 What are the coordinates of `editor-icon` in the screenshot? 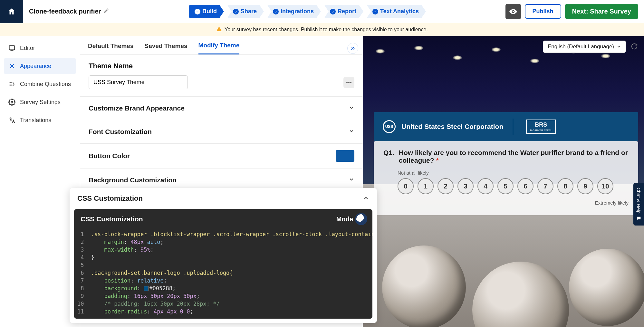 It's located at (12, 48).